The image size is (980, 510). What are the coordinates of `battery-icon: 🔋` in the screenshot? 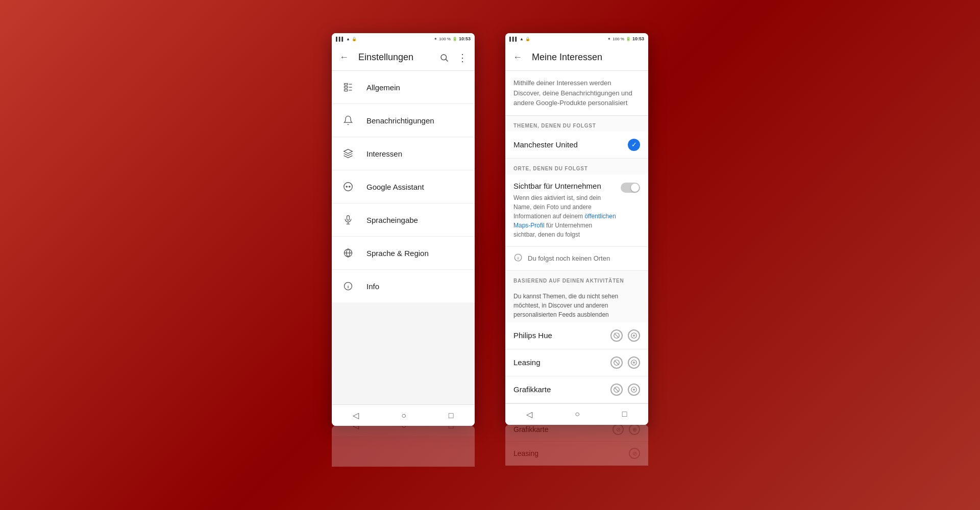 It's located at (455, 39).